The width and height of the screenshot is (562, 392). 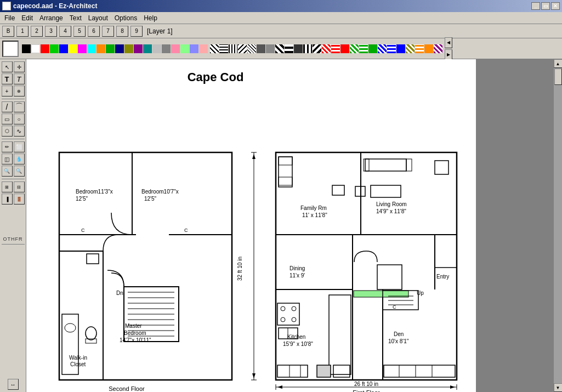 I want to click on crosshair-tool: ✛, so click(x=19, y=67).